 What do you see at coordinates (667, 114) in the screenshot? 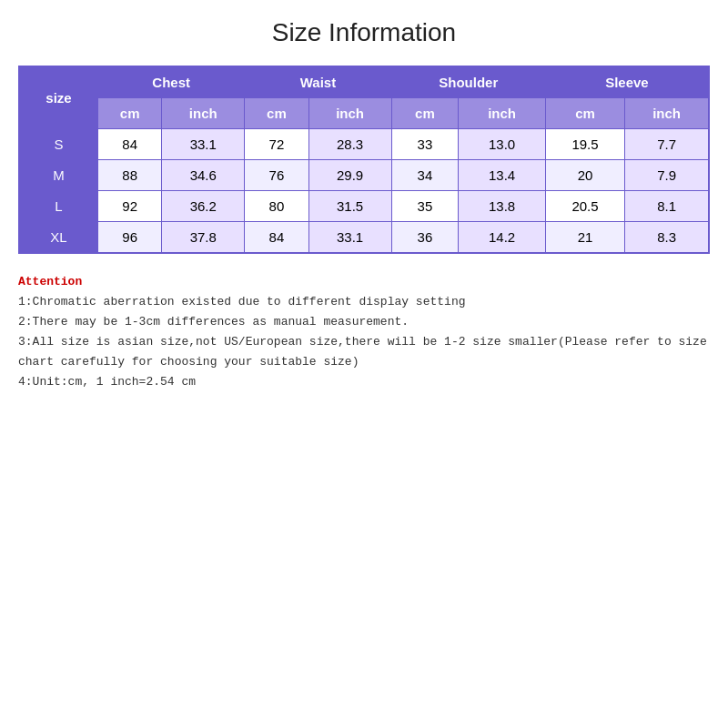
I see `sleeve-inch-header: inch` at bounding box center [667, 114].